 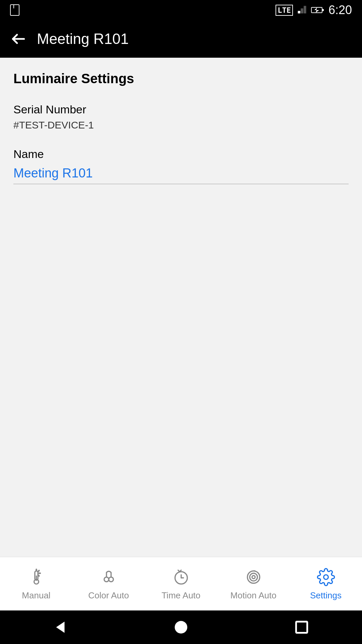 What do you see at coordinates (36, 577) in the screenshot?
I see `manual-icon` at bounding box center [36, 577].